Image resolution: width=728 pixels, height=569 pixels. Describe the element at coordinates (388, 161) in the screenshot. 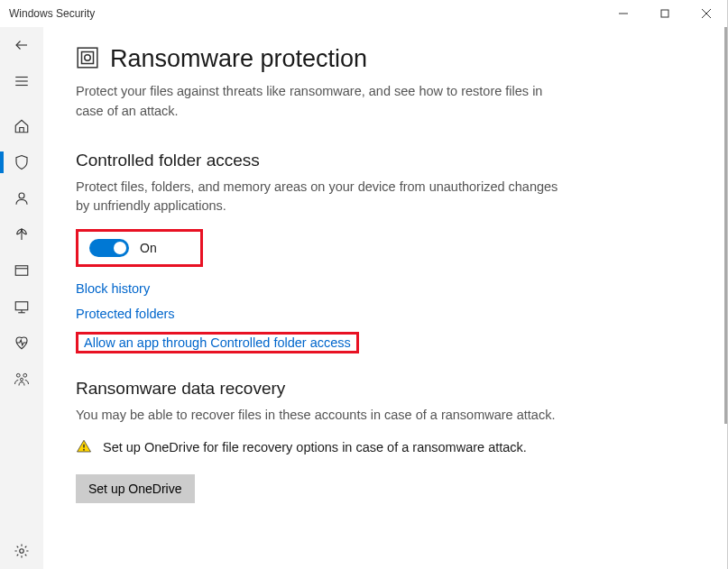

I see `cfa-title: Controlled folder access` at that location.